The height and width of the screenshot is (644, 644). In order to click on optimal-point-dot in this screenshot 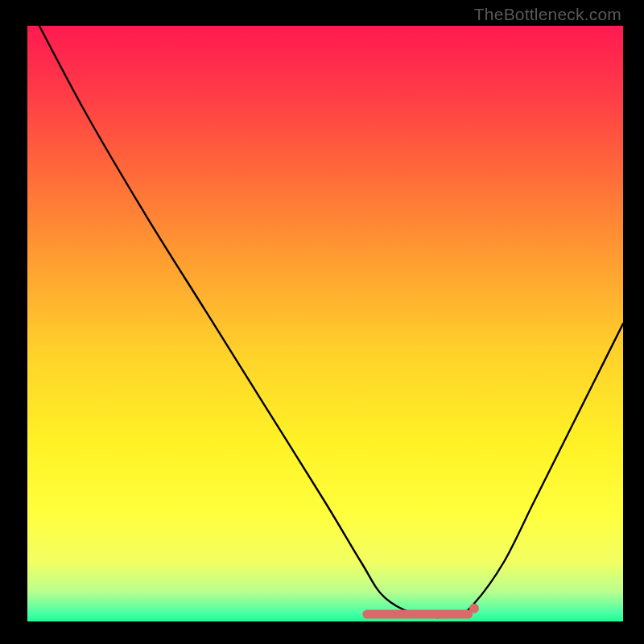, I will do `click(474, 609)`.